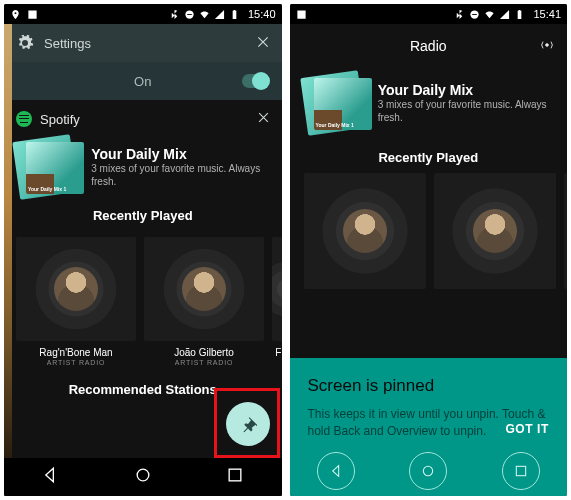 The width and height of the screenshot is (571, 500). Describe the element at coordinates (277, 352) in the screenshot. I see `card-label: Fuert` at that location.